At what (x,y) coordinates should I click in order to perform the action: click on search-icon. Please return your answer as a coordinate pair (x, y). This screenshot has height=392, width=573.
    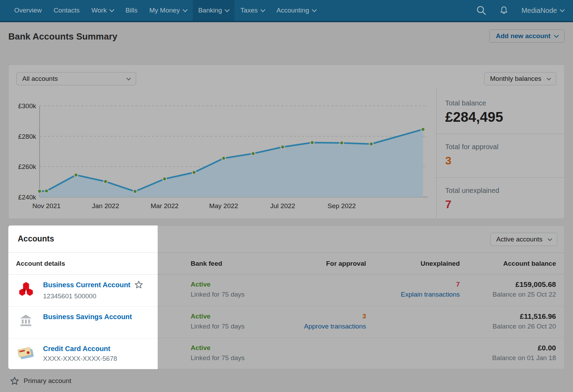
    Looking at the image, I should click on (481, 10).